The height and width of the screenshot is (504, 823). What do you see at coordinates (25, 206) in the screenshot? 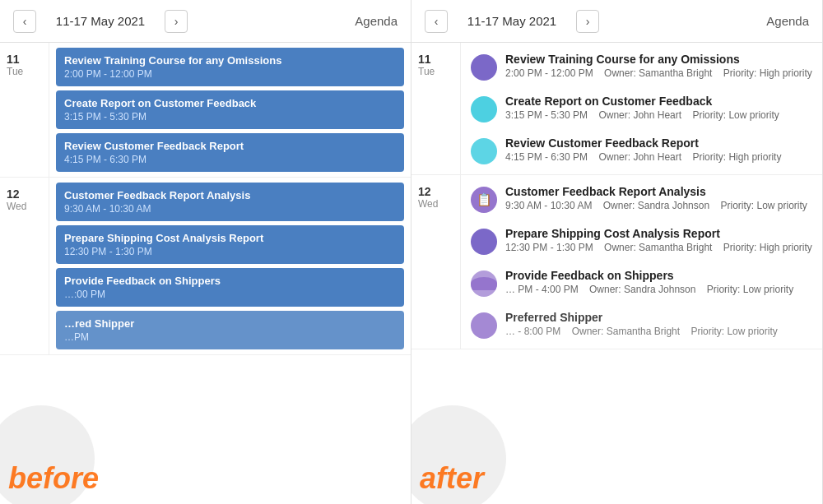
I see `left-day-name-12: Wed` at bounding box center [25, 206].